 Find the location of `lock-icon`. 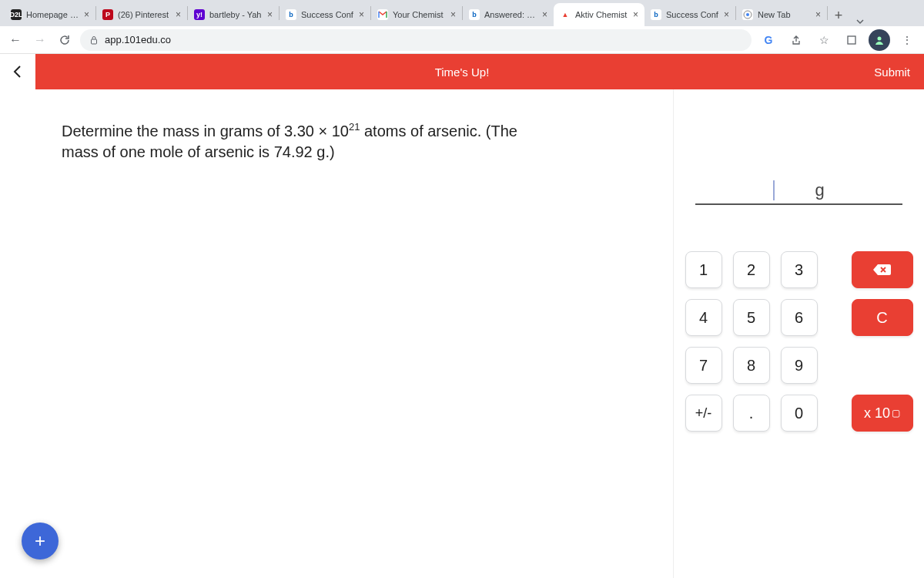

lock-icon is located at coordinates (94, 40).